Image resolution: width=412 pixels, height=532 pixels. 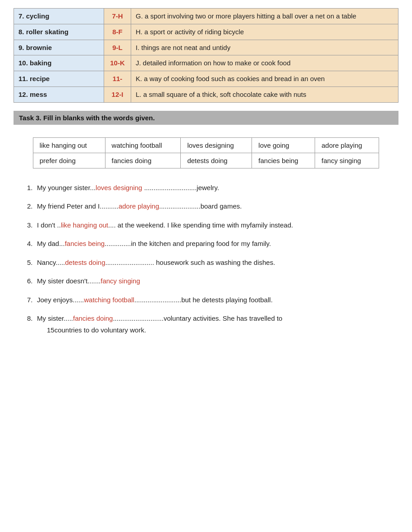 I want to click on wordbank-table: like hanging outwatching footballloves d…, so click(x=206, y=153).